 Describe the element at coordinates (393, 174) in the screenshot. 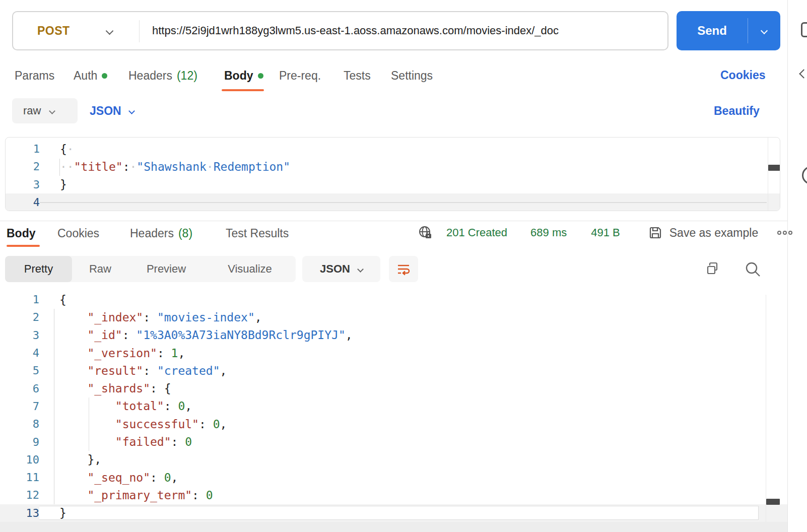

I see `request-body-editor: 1{·2··"title":·"Shawshank·Redemption"3}4` at that location.